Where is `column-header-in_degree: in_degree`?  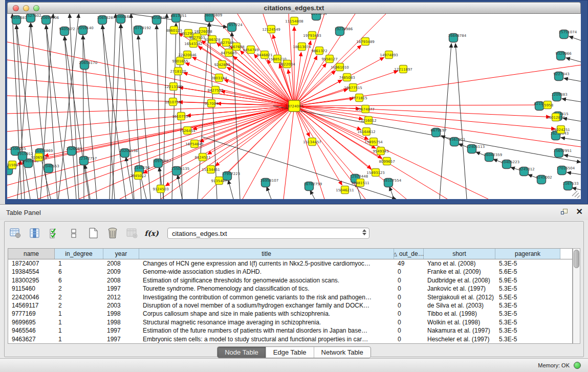
column-header-in_degree: in_degree is located at coordinates (79, 254).